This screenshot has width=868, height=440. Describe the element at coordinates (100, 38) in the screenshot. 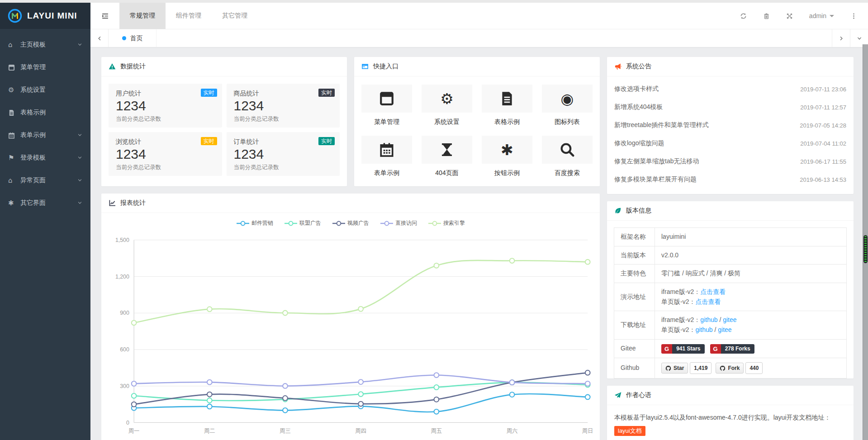

I see `tab-scroll-left-button` at that location.